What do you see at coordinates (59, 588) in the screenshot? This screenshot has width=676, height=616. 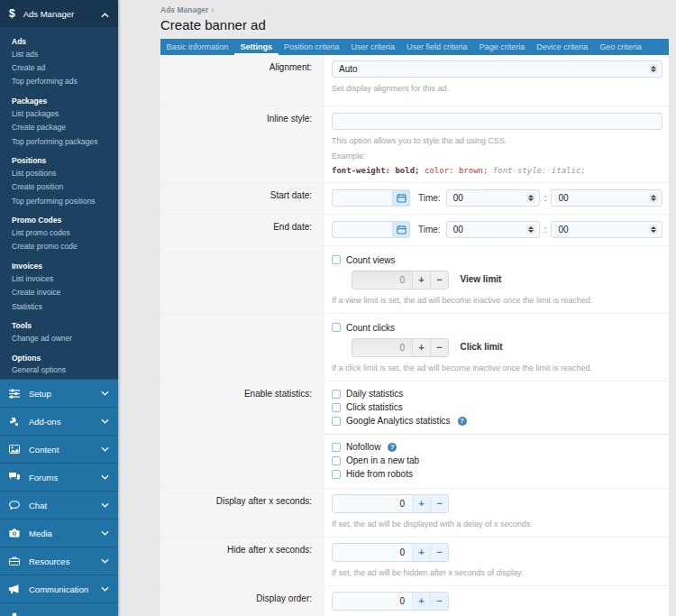 I see `sidebar-item-communication: Communication` at bounding box center [59, 588].